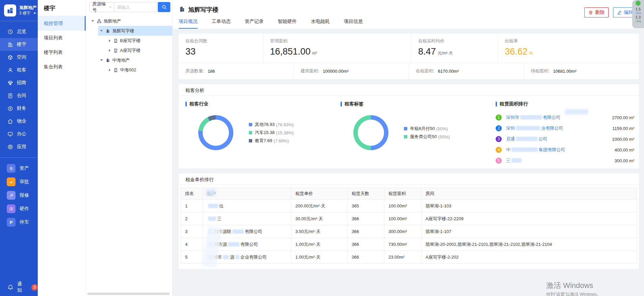 The image size is (644, 296). Describe the element at coordinates (19, 57) in the screenshot. I see `sidebar-item-space: 空间` at that location.